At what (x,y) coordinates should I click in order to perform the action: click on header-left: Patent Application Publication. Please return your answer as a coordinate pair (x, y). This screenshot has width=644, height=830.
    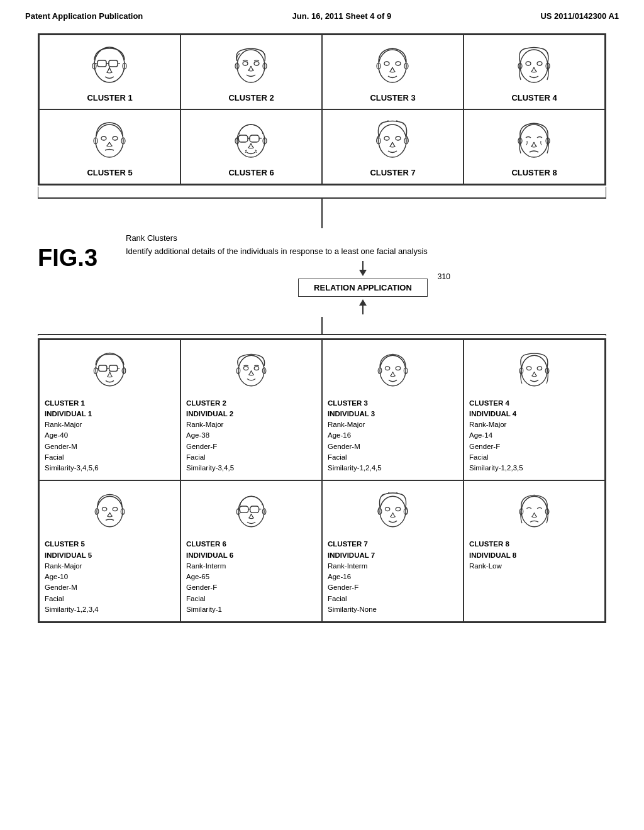
    Looking at the image, I should click on (84, 16).